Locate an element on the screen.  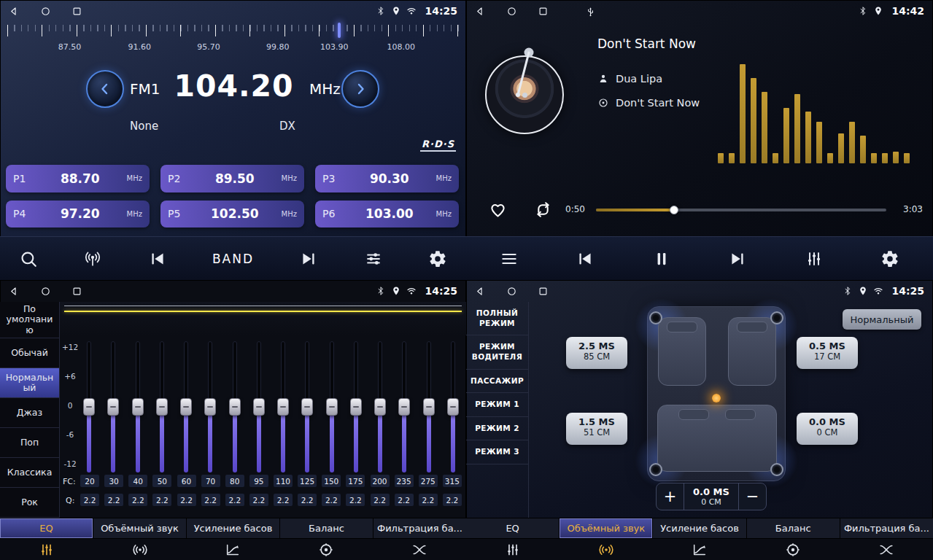
eq-preset-item: Поп is located at coordinates (29, 443).